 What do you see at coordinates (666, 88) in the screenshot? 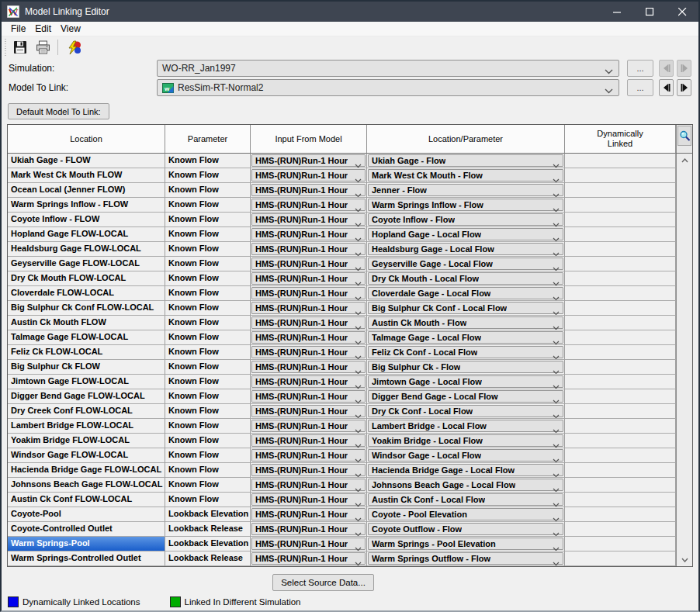
I see `model-prev-button` at bounding box center [666, 88].